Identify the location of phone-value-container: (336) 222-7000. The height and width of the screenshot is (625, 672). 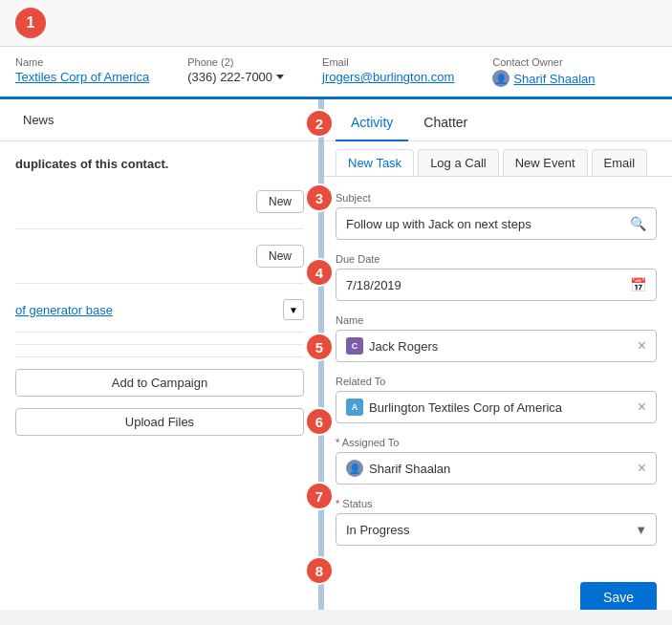
(235, 76).